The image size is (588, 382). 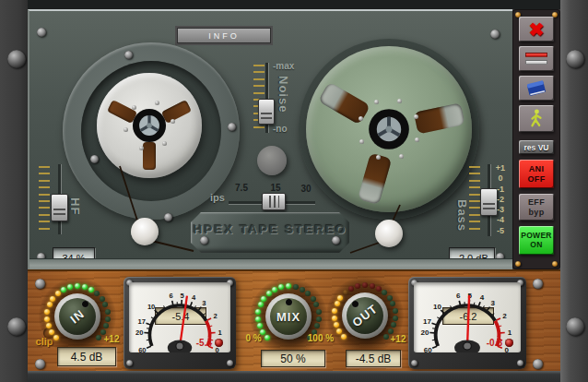 What do you see at coordinates (500, 220) in the screenshot?
I see `bass-scale-tick: -4` at bounding box center [500, 220].